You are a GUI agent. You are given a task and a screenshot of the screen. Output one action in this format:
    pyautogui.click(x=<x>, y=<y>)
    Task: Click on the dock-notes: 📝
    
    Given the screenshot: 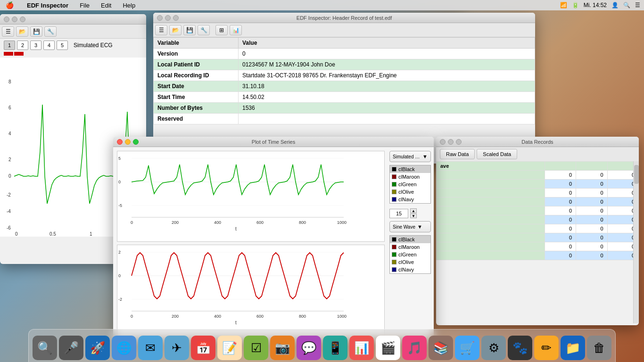 What is the action you would take?
    pyautogui.click(x=230, y=348)
    